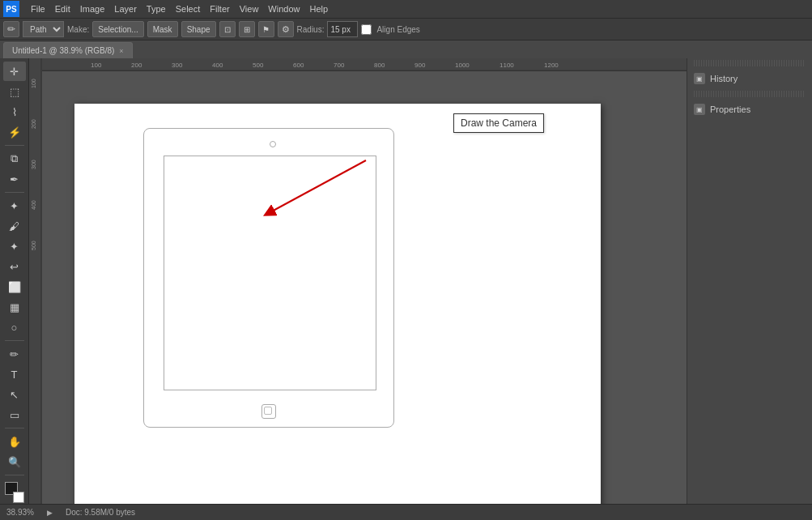 The width and height of the screenshot is (812, 520). I want to click on menu-filter: Filter, so click(219, 9).